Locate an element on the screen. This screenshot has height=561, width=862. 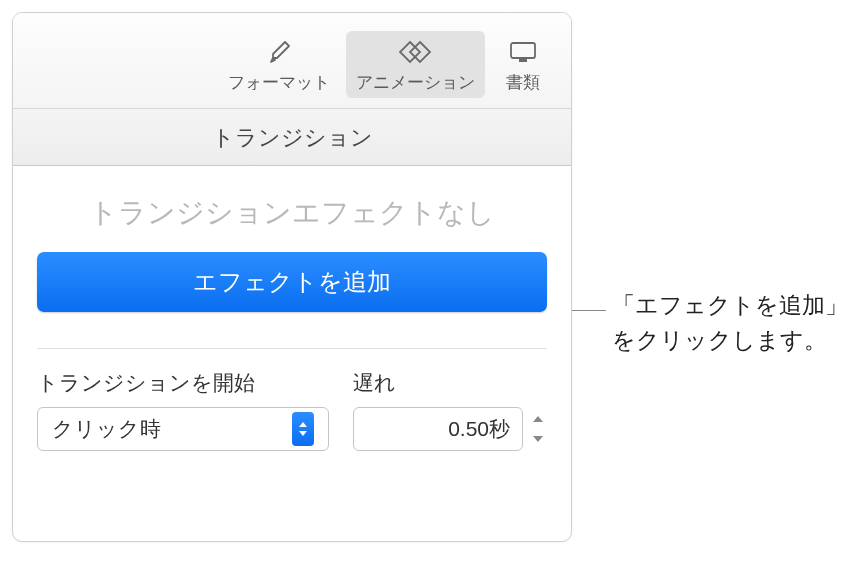
add-effect-button: エフェクトを追加 is located at coordinates (292, 282).